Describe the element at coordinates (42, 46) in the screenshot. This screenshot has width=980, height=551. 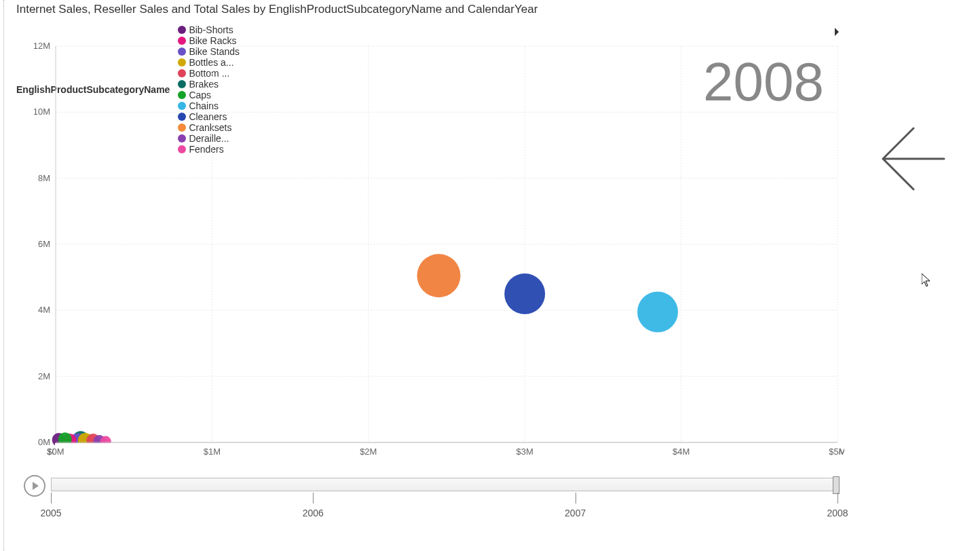
I see `y-tick-label: 12M` at that location.